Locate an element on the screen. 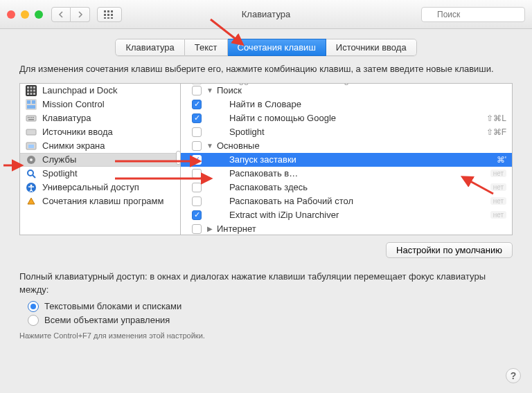 The image size is (532, 393). service-label: Extract with iZip Unarchiver is located at coordinates (351, 214).